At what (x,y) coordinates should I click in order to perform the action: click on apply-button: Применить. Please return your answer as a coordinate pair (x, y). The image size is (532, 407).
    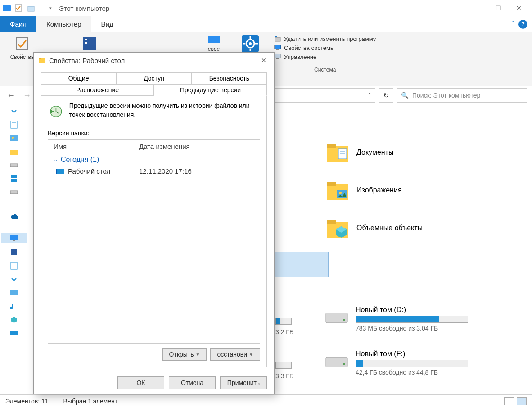
    Looking at the image, I should click on (243, 383).